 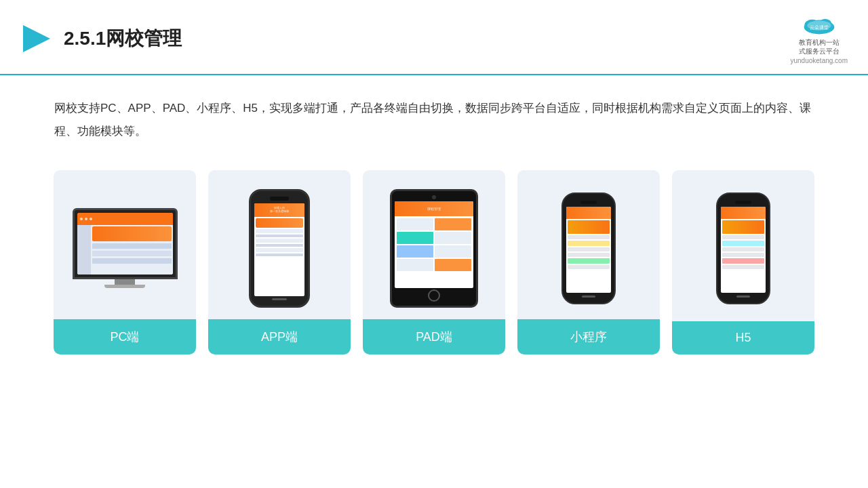 I want to click on description-body: 网校支持PC、APP、PAD、小程序、H5，实现多端打通，产品各终端自由切换，数…, so click(x=433, y=119).